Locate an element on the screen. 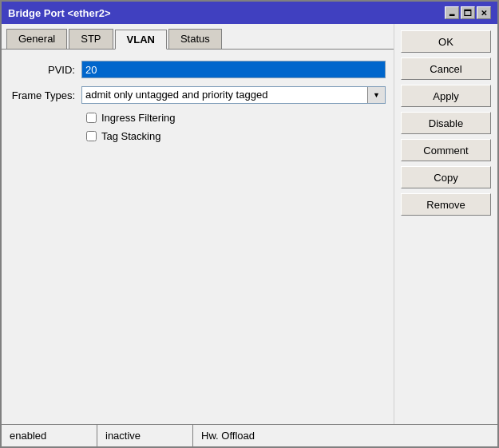 The height and width of the screenshot is (448, 499). ok-button: OK is located at coordinates (446, 42).